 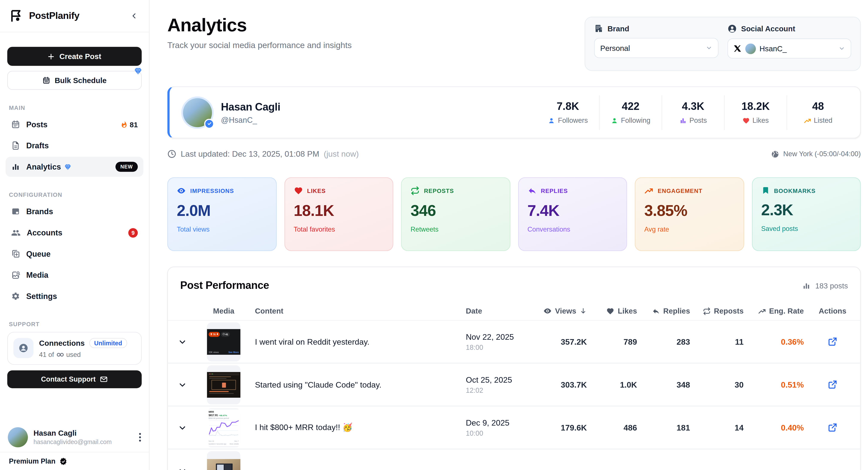 I want to click on post-content: Started using "Claude Code" today., so click(x=354, y=385).